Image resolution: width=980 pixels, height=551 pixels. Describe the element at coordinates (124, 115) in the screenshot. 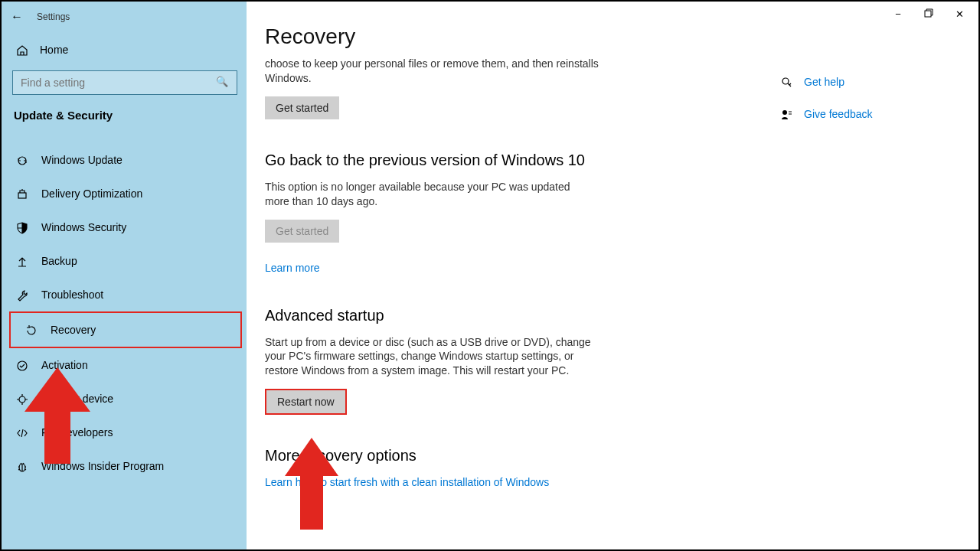

I see `sidebar-group-heading: Update & Security` at that location.